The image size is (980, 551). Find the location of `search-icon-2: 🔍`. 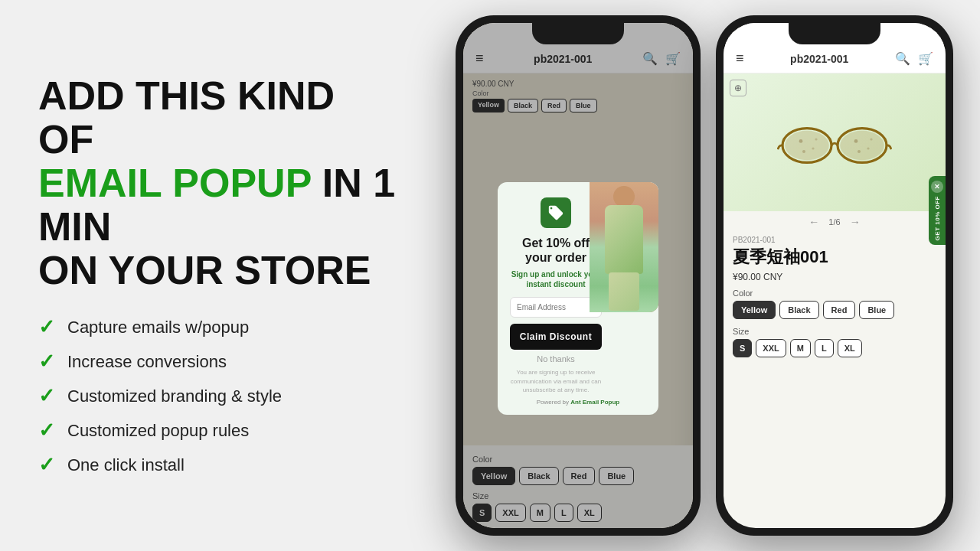

search-icon-2: 🔍 is located at coordinates (903, 58).